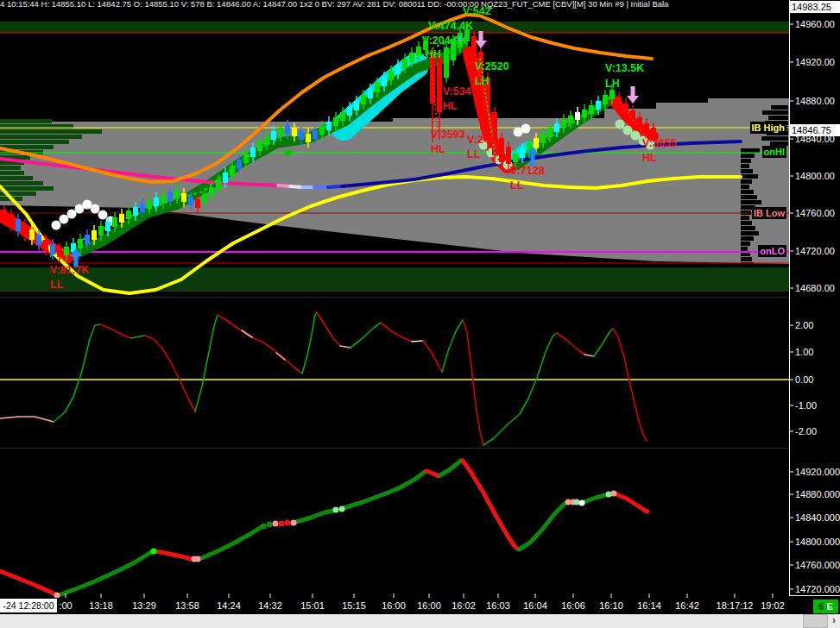 The height and width of the screenshot is (628, 840). Describe the element at coordinates (815, 176) in the screenshot. I see `price-tick-label: 14800.00` at that location.